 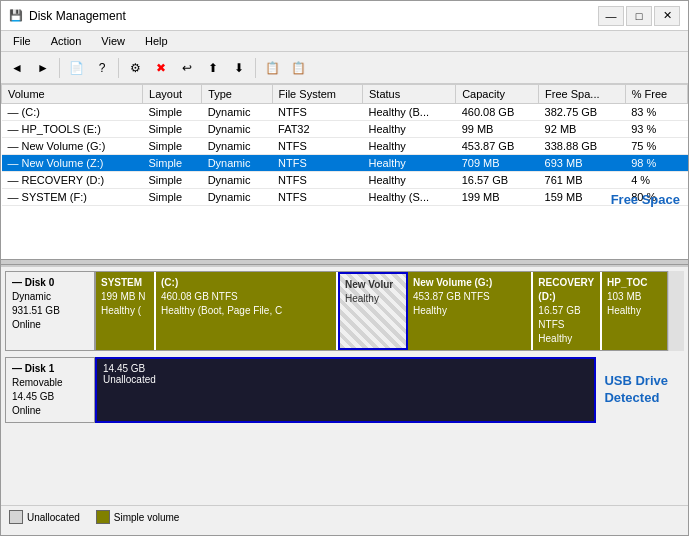 I want to click on partition-unallocated: 14.45 GB Unallocated, so click(x=346, y=390).